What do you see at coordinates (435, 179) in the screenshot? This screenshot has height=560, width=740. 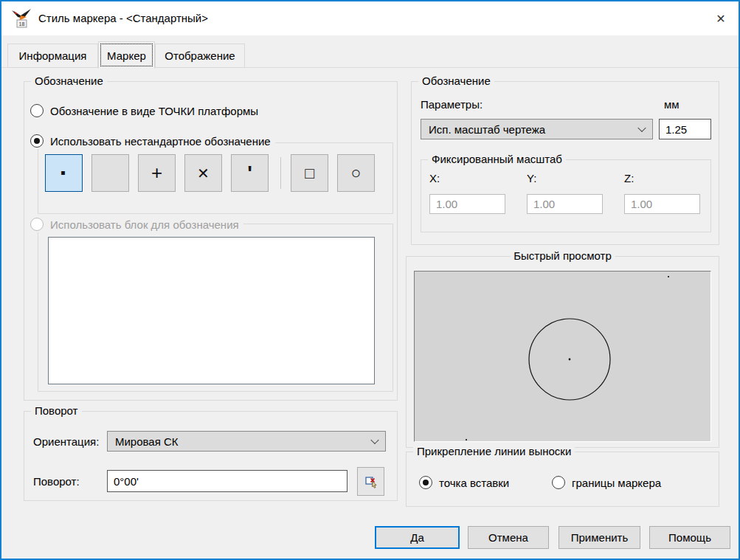 I see `x-label: X:` at bounding box center [435, 179].